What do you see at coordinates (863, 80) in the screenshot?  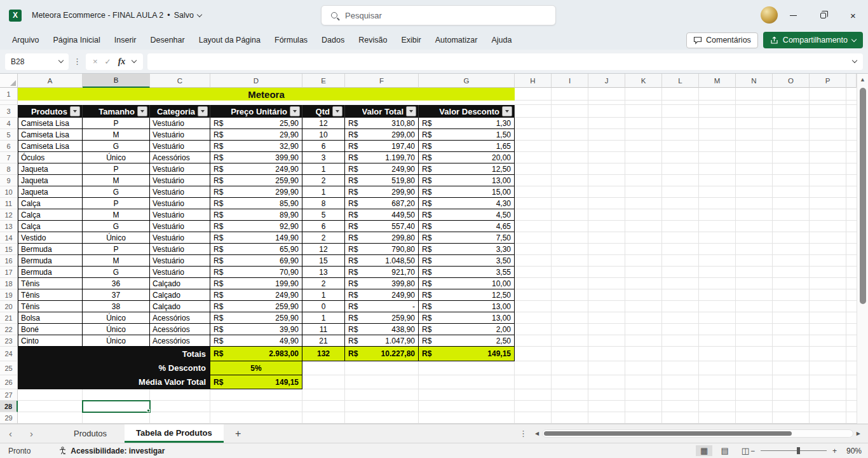 I see `scroll-up-icon: ▲` at bounding box center [863, 80].